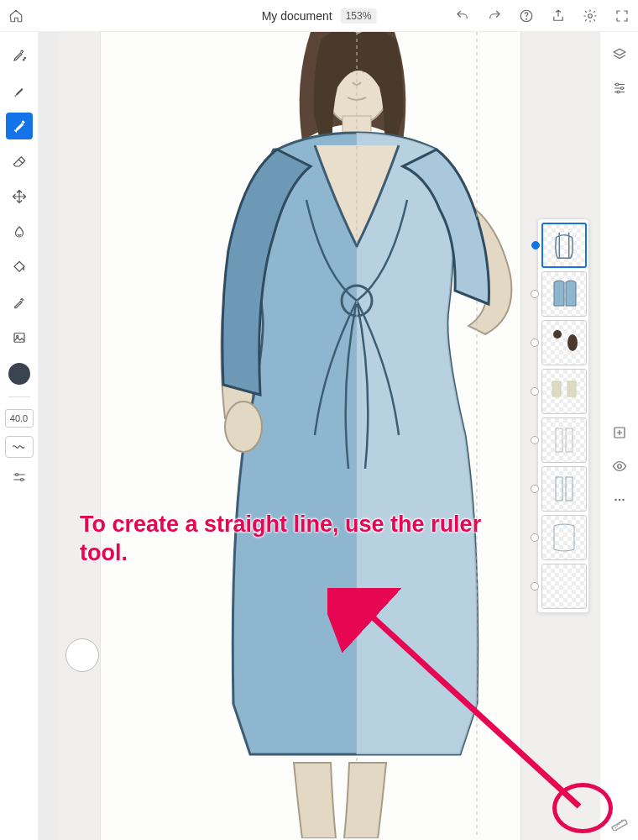 This screenshot has height=840, width=638. What do you see at coordinates (558, 16) in the screenshot?
I see `share-icon` at bounding box center [558, 16].